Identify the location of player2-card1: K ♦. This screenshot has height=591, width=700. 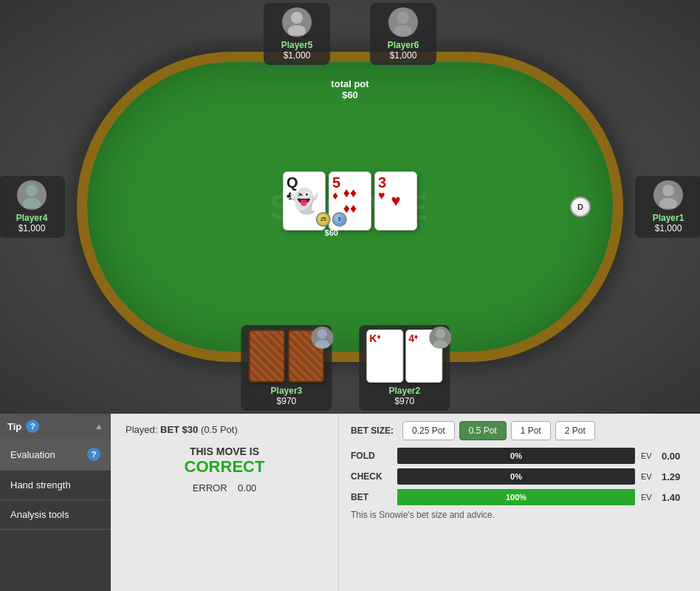
(385, 356).